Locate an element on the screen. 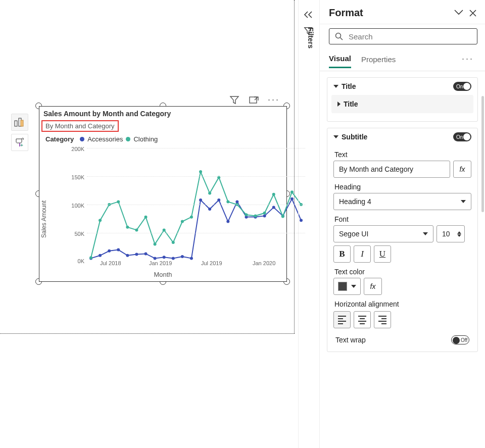 The width and height of the screenshot is (485, 448). subtitle-font-label: Font is located at coordinates (402, 219).